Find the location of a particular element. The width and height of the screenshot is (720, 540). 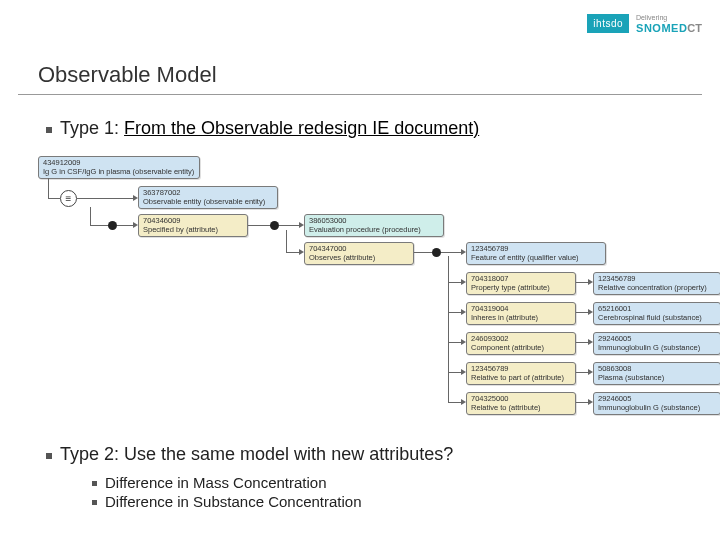

title-underline is located at coordinates (360, 94).